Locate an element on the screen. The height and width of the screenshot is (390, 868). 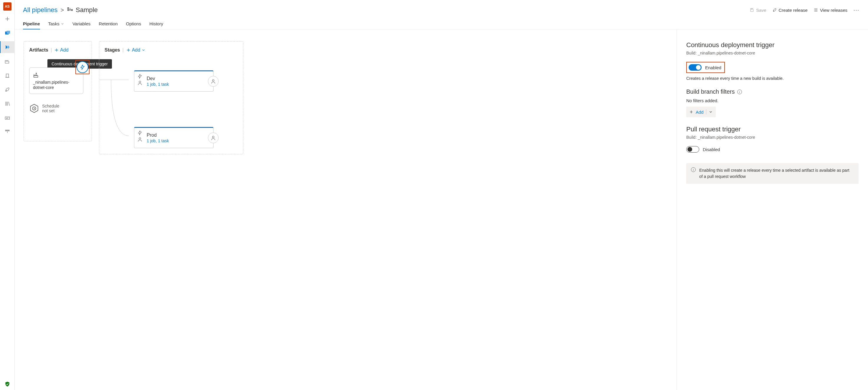
pr-banner-text: Enabling this will create a release ever… is located at coordinates (776, 173).